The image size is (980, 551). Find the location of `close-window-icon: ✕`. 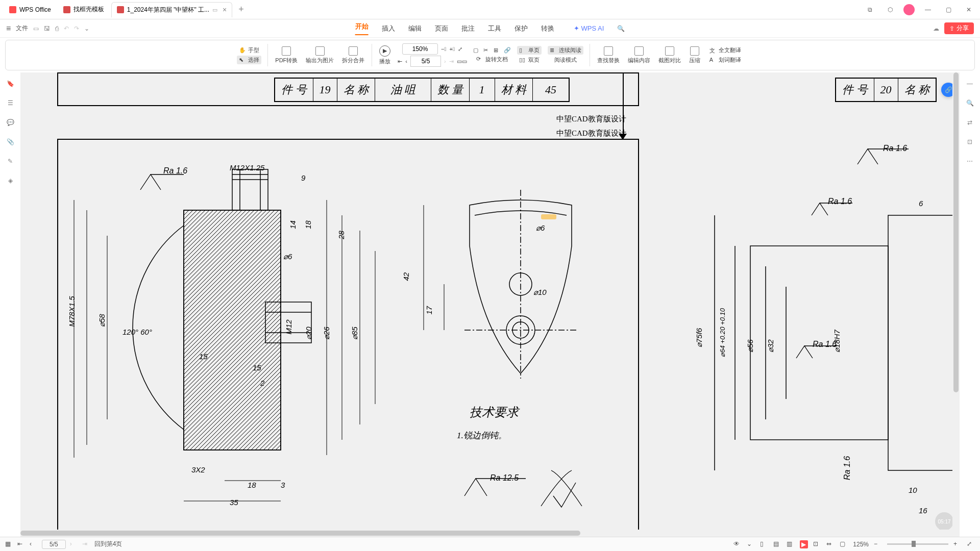

close-window-icon: ✕ is located at coordinates (969, 10).